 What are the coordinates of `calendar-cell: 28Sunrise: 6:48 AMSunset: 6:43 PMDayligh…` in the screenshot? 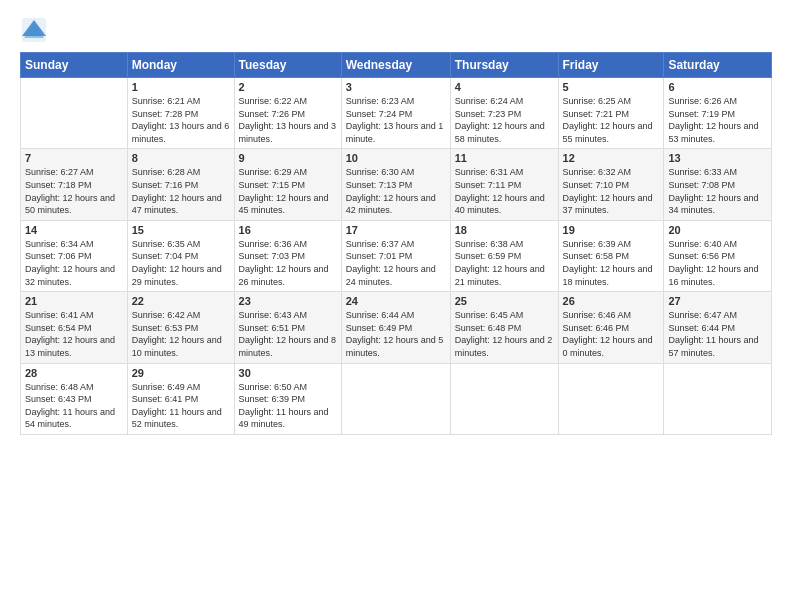 It's located at (74, 398).